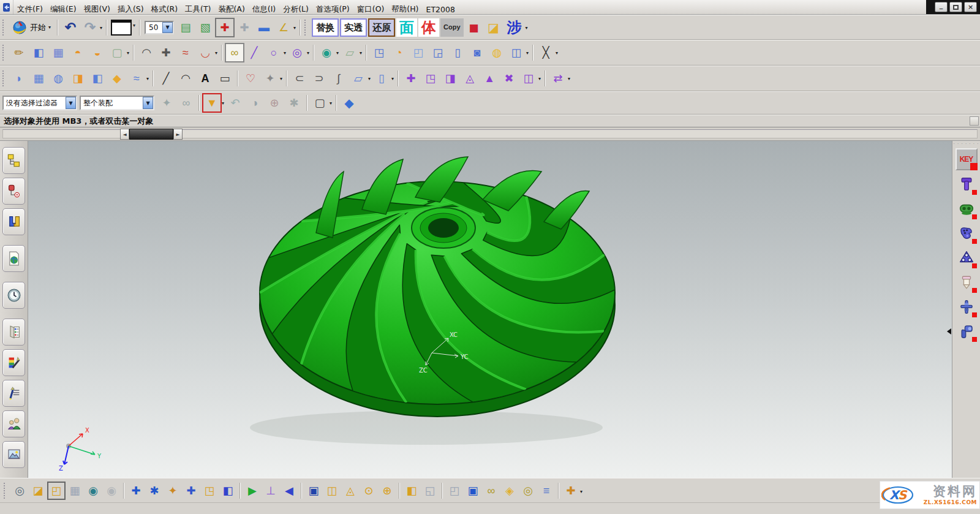  What do you see at coordinates (454, 491) in the screenshot?
I see `wave-geometry-linker-icon: ◰` at bounding box center [454, 491].